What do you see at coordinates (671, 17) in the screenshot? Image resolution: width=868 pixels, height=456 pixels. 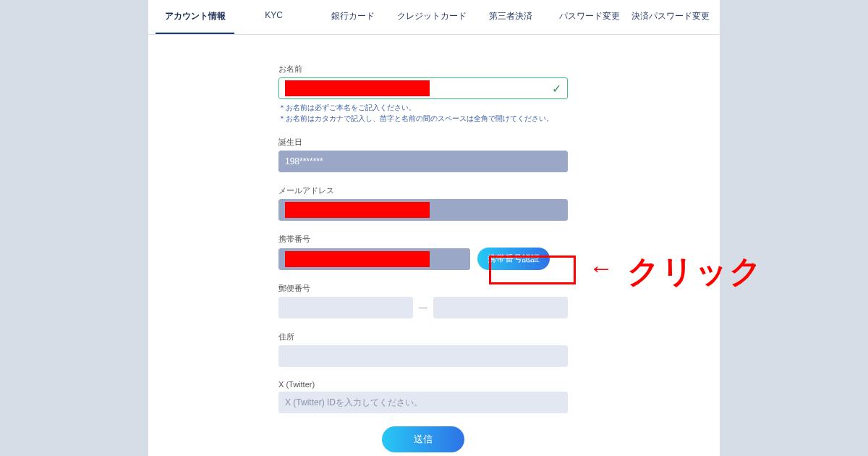 I see `tab-payment-password-change: 決済パスワード変更` at bounding box center [671, 17].